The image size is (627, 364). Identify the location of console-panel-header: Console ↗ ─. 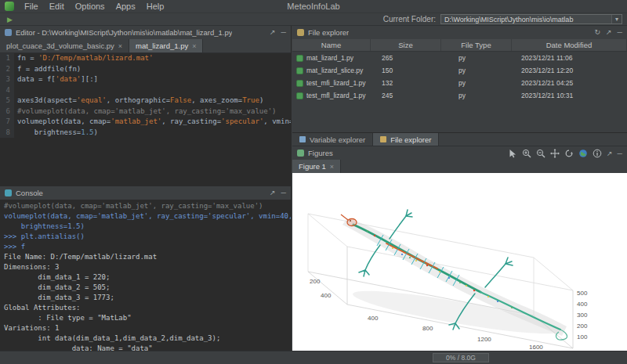
(146, 193).